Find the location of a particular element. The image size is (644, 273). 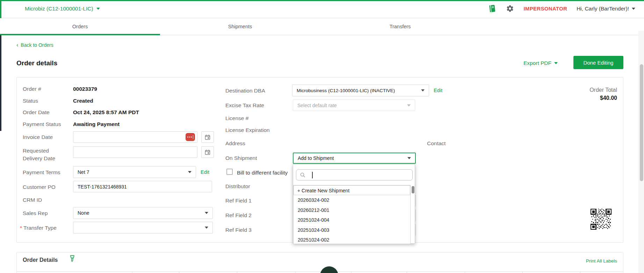

autofill-extension-icon is located at coordinates (190, 137).